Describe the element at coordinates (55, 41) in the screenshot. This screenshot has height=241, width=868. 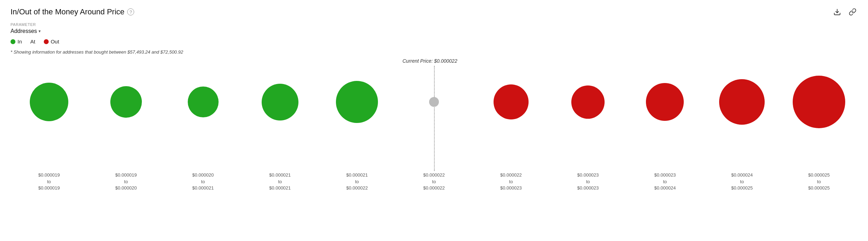
I see `legend-out-label: Out` at that location.